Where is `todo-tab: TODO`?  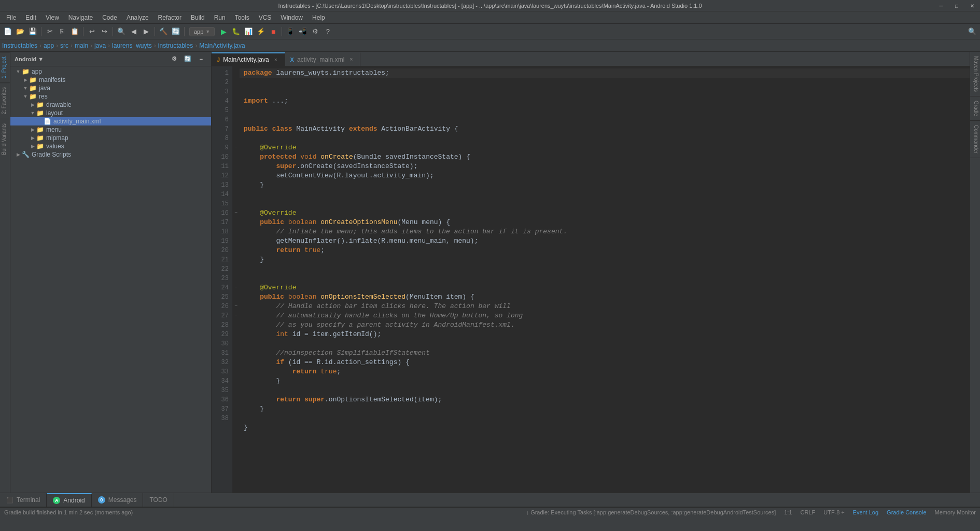 todo-tab: TODO is located at coordinates (159, 500).